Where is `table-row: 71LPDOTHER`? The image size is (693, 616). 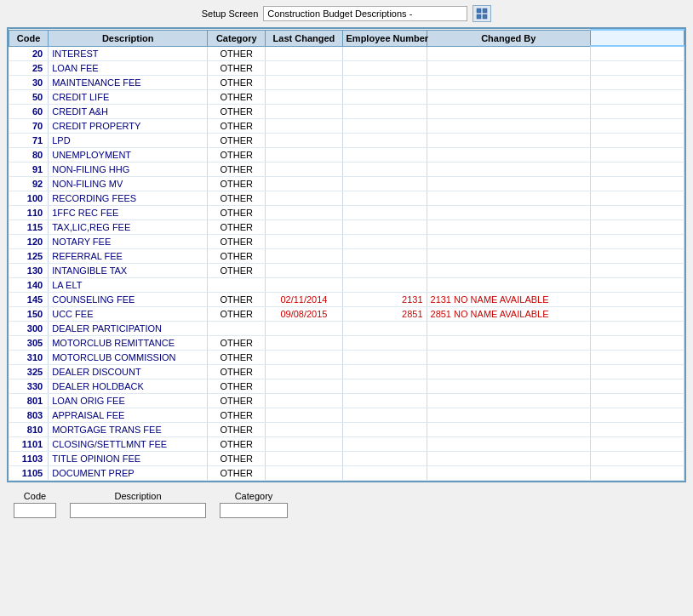
table-row: 71LPDOTHER is located at coordinates (347, 140).